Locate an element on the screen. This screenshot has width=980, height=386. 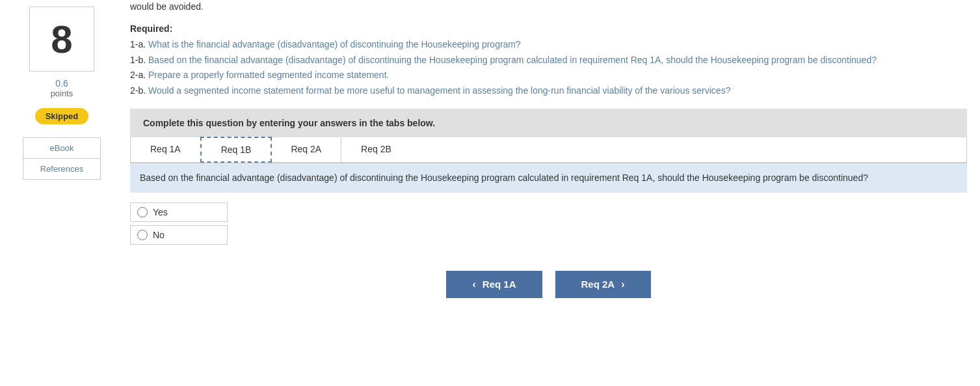
tab-req2a: Req 2A is located at coordinates (306, 150).